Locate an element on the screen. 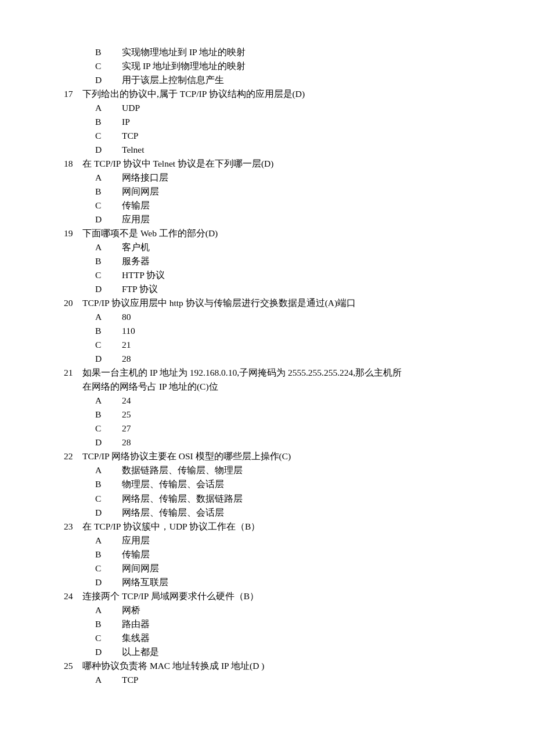 This screenshot has height=756, width=534. option-text: 21 is located at coordinates (296, 345).